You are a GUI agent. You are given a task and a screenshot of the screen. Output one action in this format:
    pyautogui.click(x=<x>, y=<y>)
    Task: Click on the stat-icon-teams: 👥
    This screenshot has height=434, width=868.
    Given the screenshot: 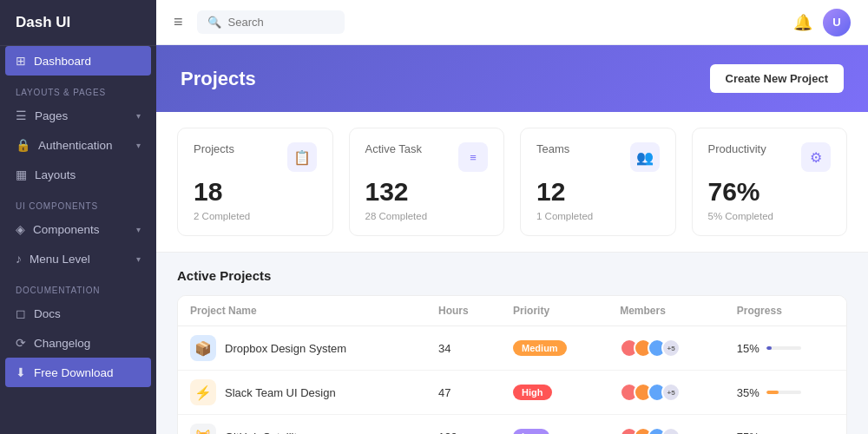 What is the action you would take?
    pyautogui.click(x=645, y=157)
    